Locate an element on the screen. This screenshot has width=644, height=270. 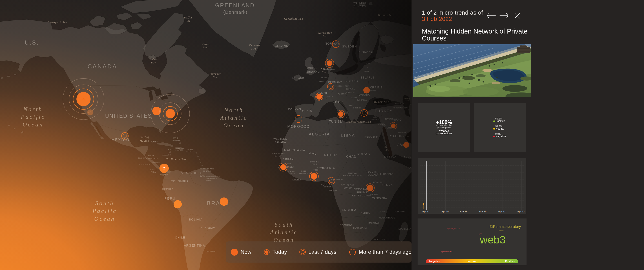
svg-text: CZECH REP. is located at coordinates (343, 86).